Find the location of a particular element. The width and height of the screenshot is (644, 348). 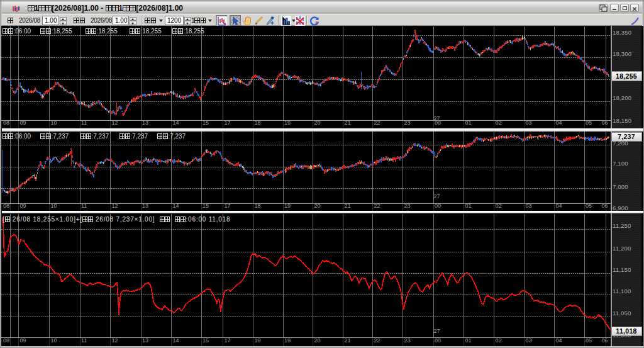

svg-text: 18,350 is located at coordinates (622, 33).